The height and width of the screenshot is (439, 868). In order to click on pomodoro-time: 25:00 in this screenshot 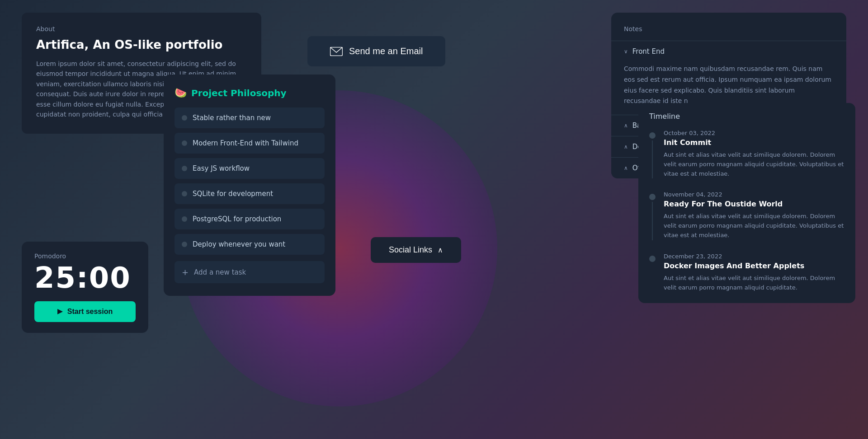, I will do `click(85, 278)`.